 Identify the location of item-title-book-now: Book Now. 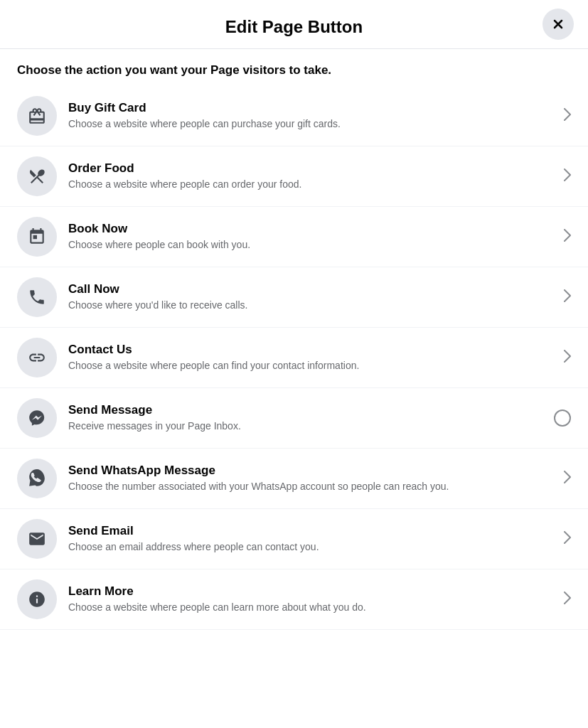
(310, 229).